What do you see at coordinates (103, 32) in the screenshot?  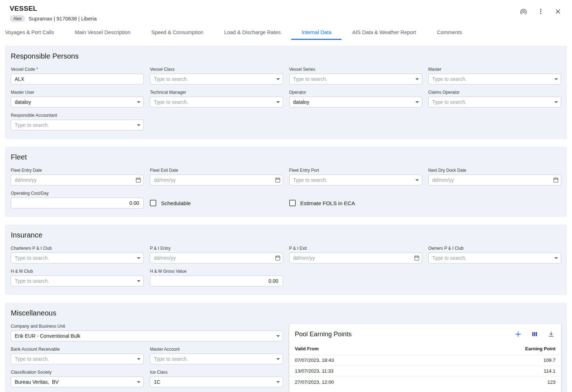 I see `tab-main-vessel-description: Main Vessel Description` at bounding box center [103, 32].